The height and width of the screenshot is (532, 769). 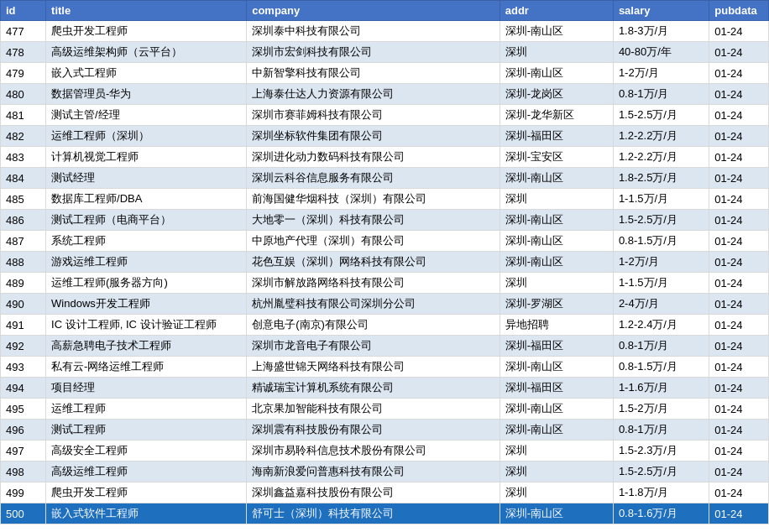 I want to click on cell-company: 北京果加智能科技有限公司, so click(x=374, y=409).